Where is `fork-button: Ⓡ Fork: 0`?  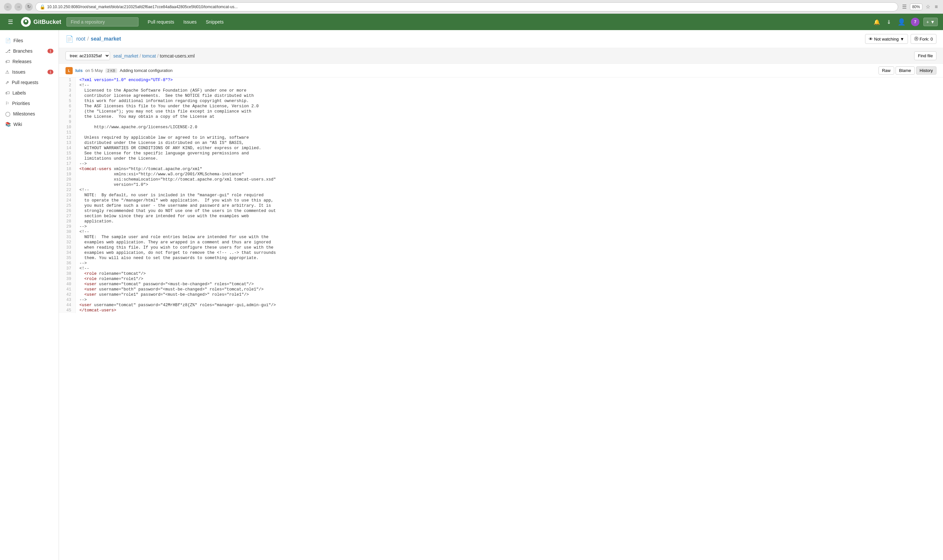
fork-button: Ⓡ Fork: 0 is located at coordinates (924, 39).